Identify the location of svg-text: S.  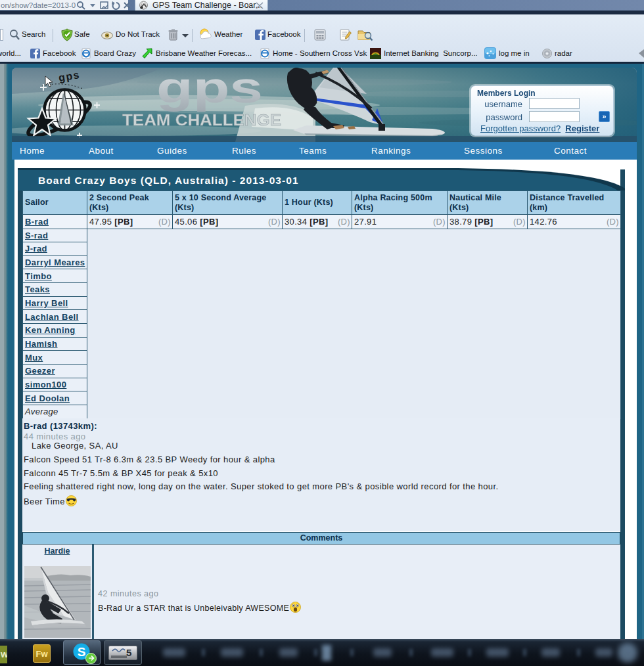
(81, 652).